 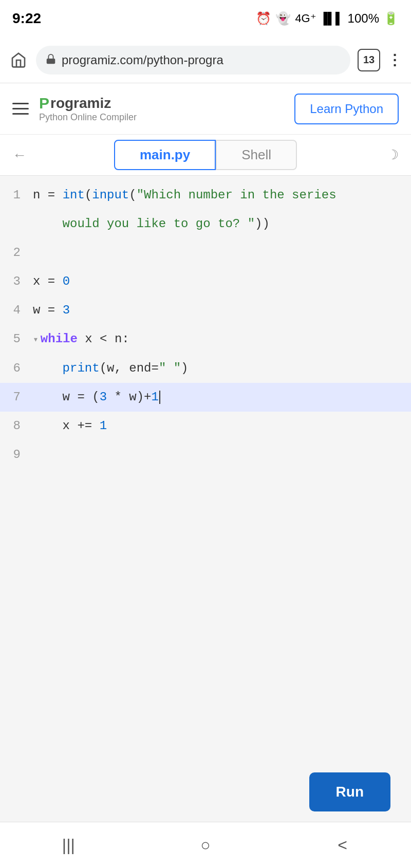 I want to click on code-line-3: 3 x = 0, so click(x=206, y=282).